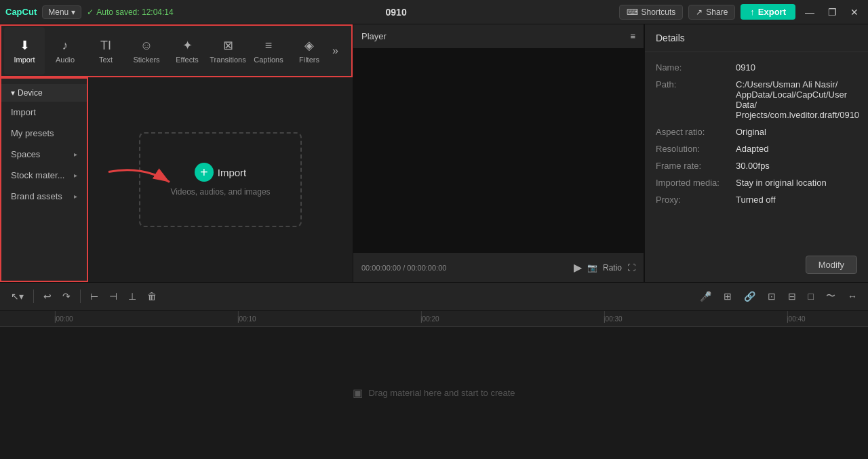 This screenshot has height=459, width=868. I want to click on sidebar-section-label: Device, so click(30, 93).